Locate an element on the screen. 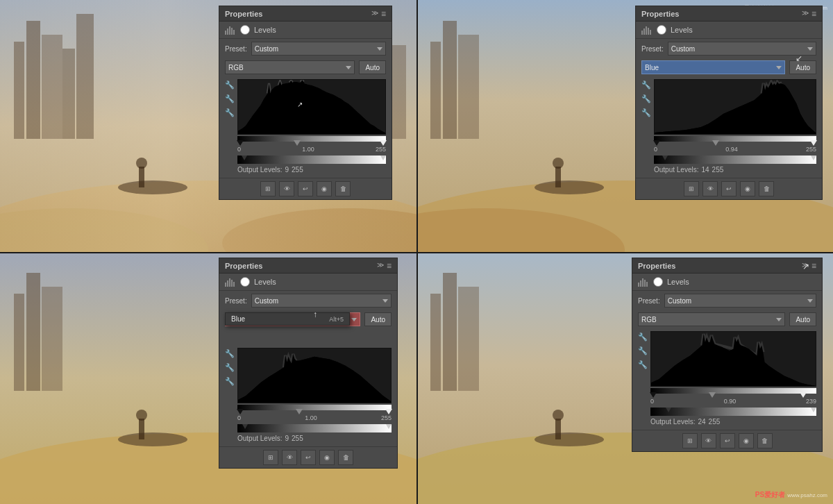 The width and height of the screenshot is (833, 504). eyedropper-white-tr: 🔧 is located at coordinates (646, 113).